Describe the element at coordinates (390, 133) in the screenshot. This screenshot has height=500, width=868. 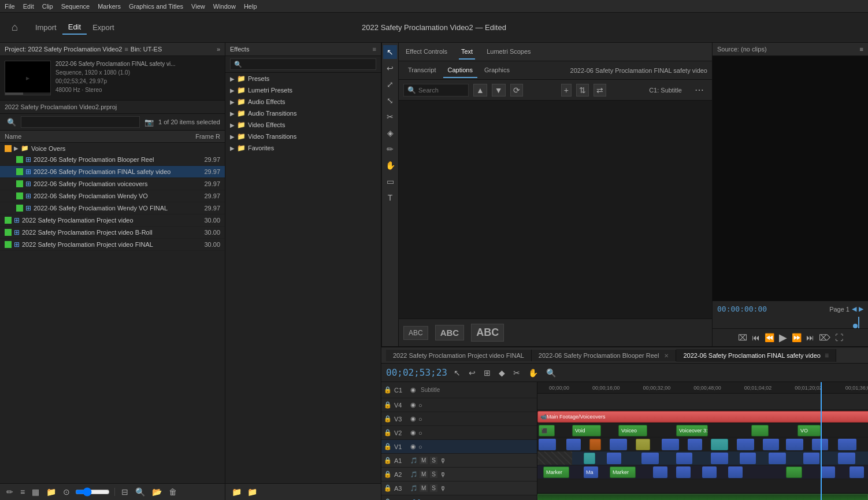
I see `slip-button: ◈` at that location.